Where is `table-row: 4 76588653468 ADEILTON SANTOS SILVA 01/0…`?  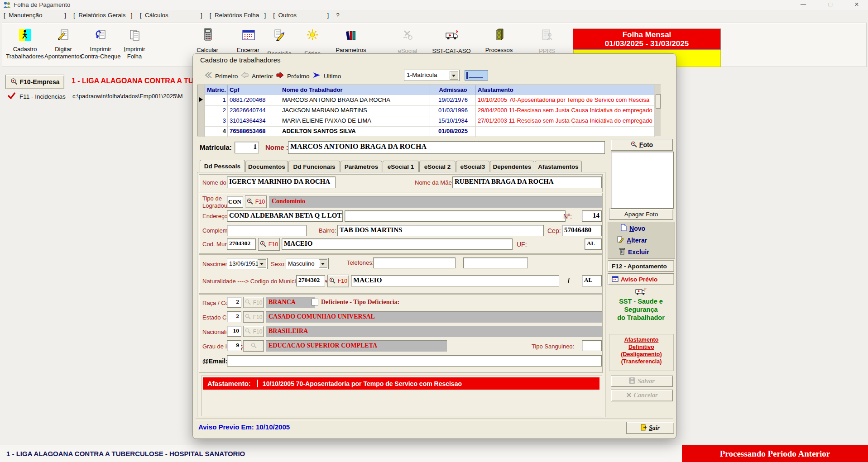
table-row: 4 76588653468 ADEILTON SANTOS SILVA 01/0… is located at coordinates (426, 131).